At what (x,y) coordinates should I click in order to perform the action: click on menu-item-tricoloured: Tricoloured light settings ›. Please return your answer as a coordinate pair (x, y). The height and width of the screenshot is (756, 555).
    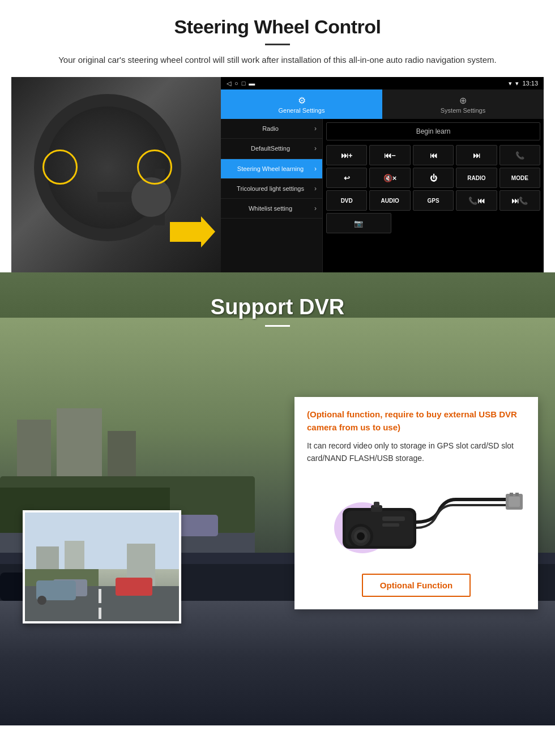
    Looking at the image, I should click on (272, 189).